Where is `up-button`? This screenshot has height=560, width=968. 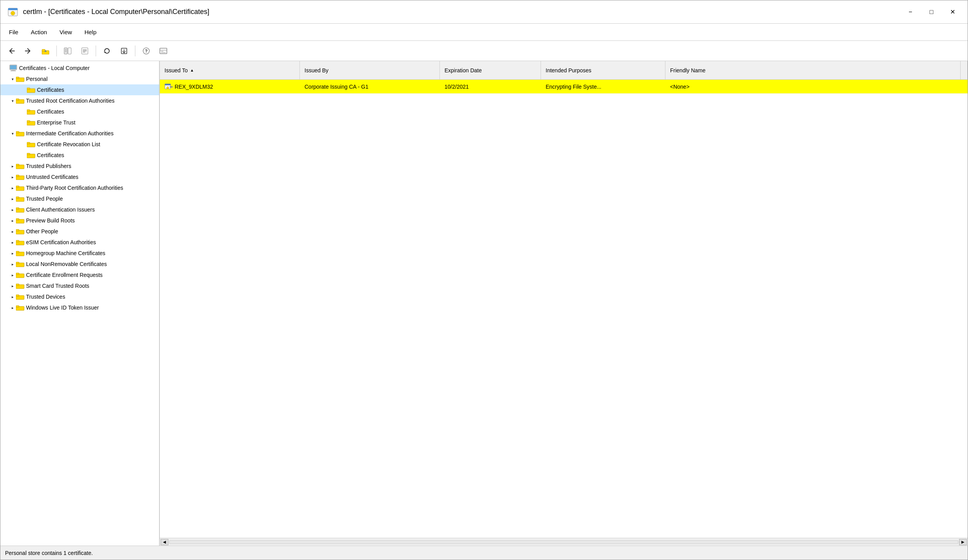
up-button is located at coordinates (46, 51).